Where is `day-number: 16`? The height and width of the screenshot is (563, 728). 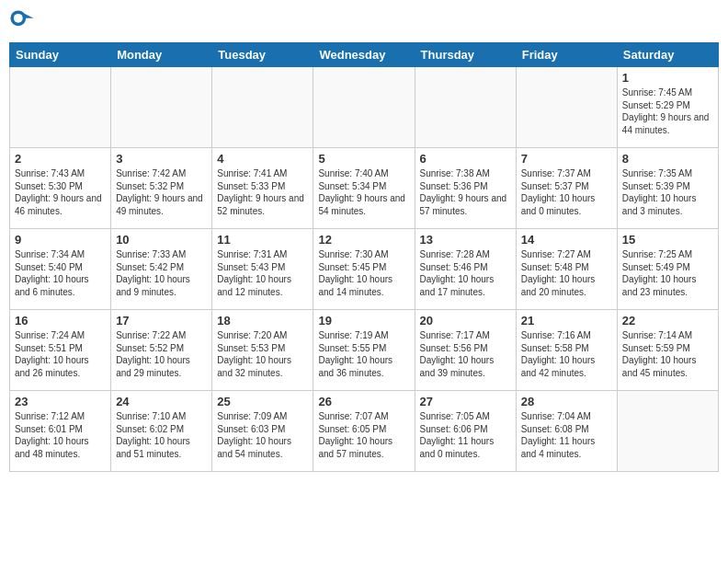 day-number: 16 is located at coordinates (61, 320).